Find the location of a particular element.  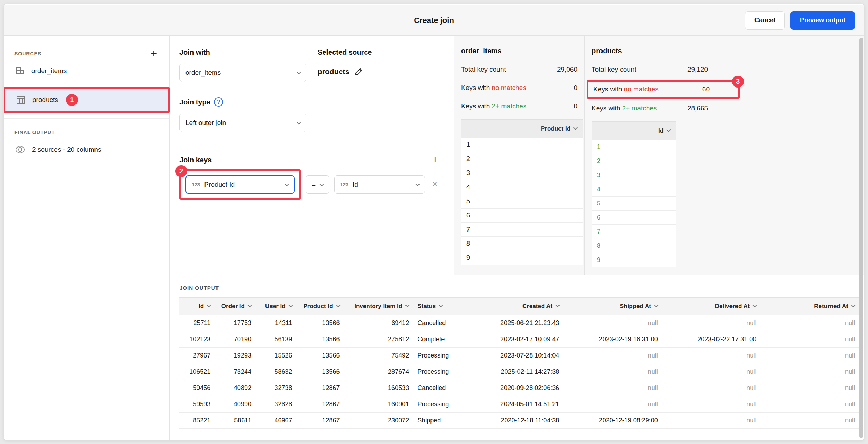

column-header-order-id: Order Id is located at coordinates (235, 306).